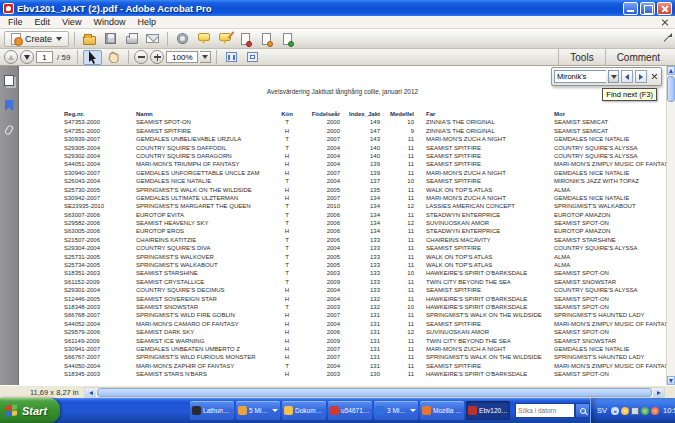 The image size is (675, 423). I want to click on taskbar-item: Ebv1201_JA..., so click(488, 410).